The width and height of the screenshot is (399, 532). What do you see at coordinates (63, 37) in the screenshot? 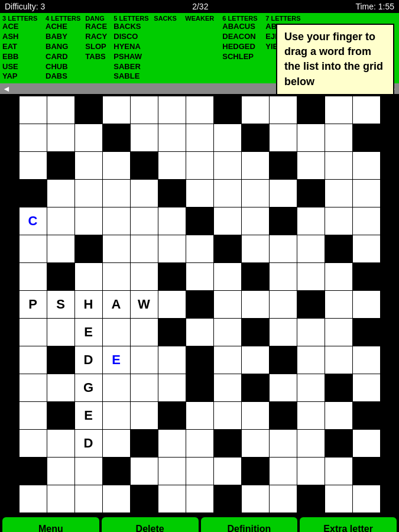
I see `word-item: BABY` at bounding box center [63, 37].